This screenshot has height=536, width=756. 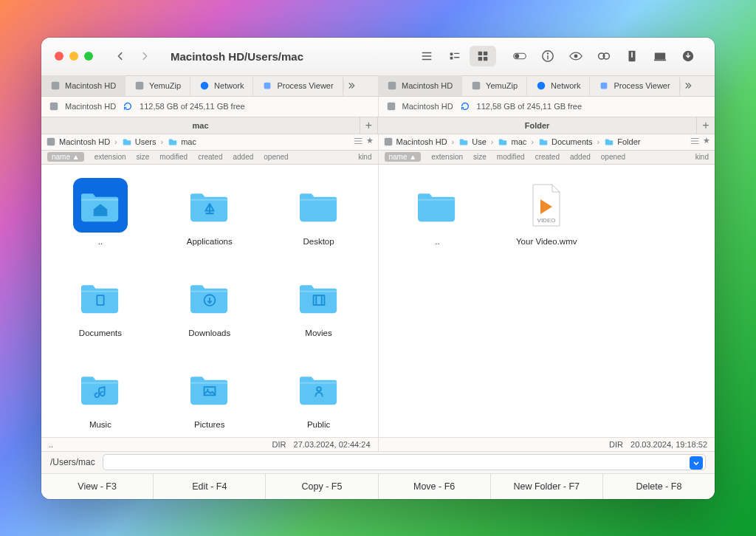 I want to click on folder-item: Desktop, so click(x=319, y=212).